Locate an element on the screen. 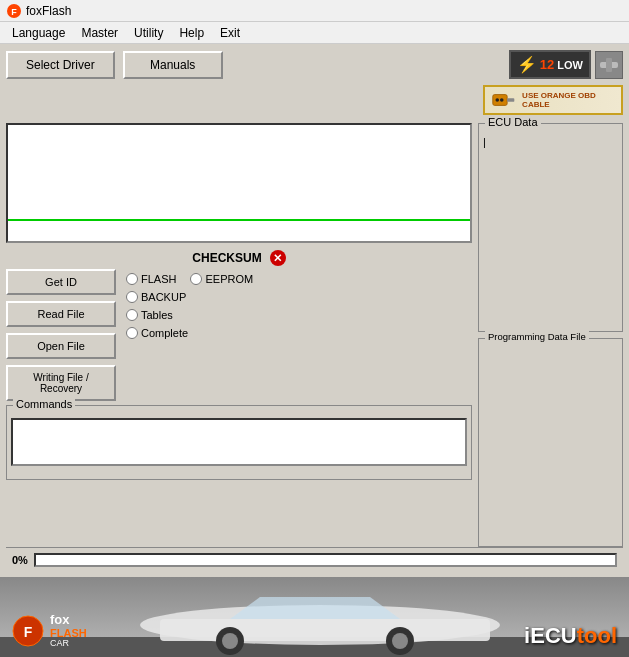 The width and height of the screenshot is (629, 657). menu-language: Language is located at coordinates (38, 33).